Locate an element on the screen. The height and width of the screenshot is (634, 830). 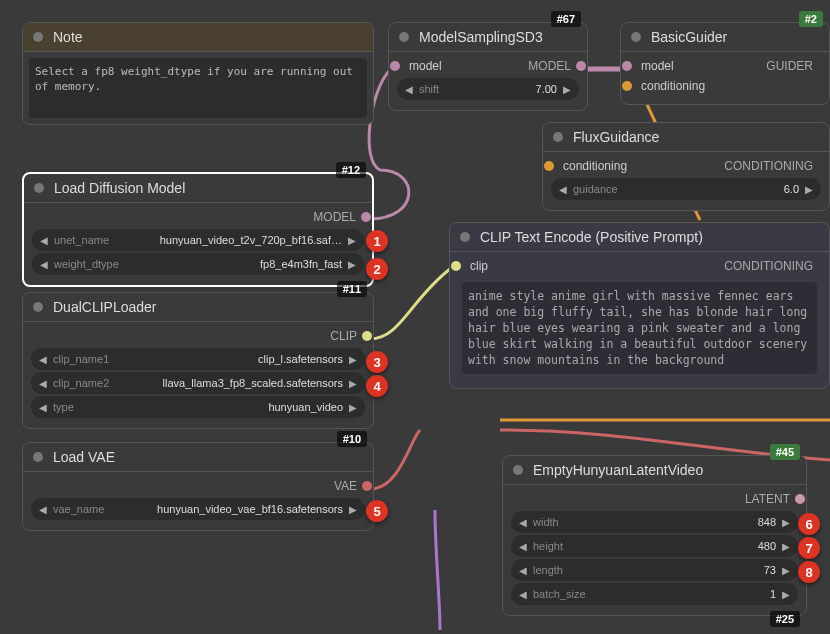
weight-dtype-value: fp8_e4m3fn_fast is located at coordinates (232, 264).